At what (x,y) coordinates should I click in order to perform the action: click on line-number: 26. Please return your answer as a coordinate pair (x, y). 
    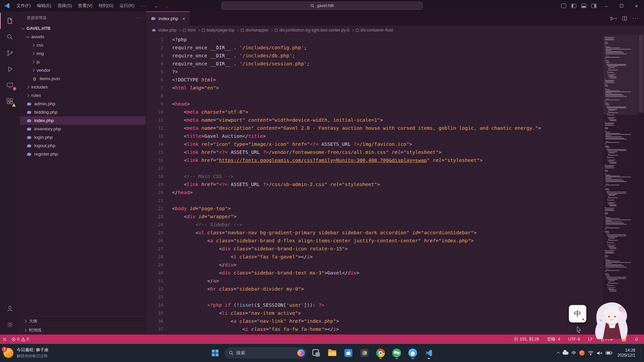
    Looking at the image, I should click on (155, 241).